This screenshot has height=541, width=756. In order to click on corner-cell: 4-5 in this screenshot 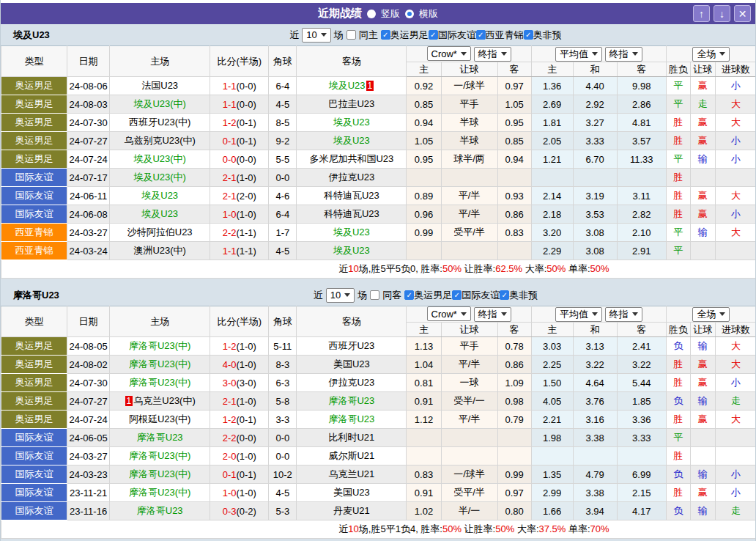, I will do `click(283, 251)`.